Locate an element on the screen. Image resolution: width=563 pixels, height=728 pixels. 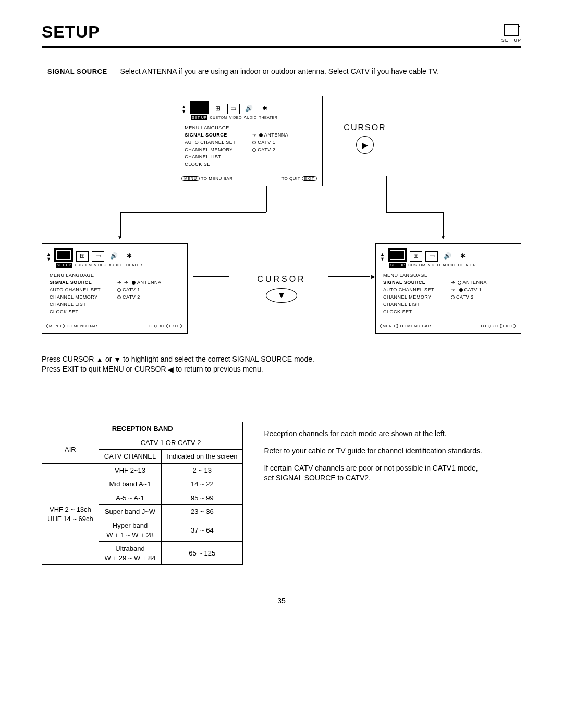
setup-icon-label: SET UP is located at coordinates (511, 40).